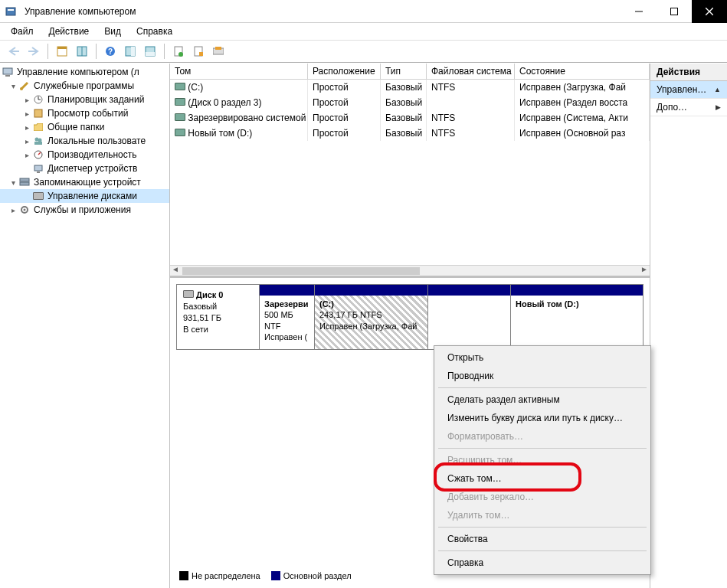  I want to click on tree-scheduler: ▸ Планировщик заданий, so click(84, 100).